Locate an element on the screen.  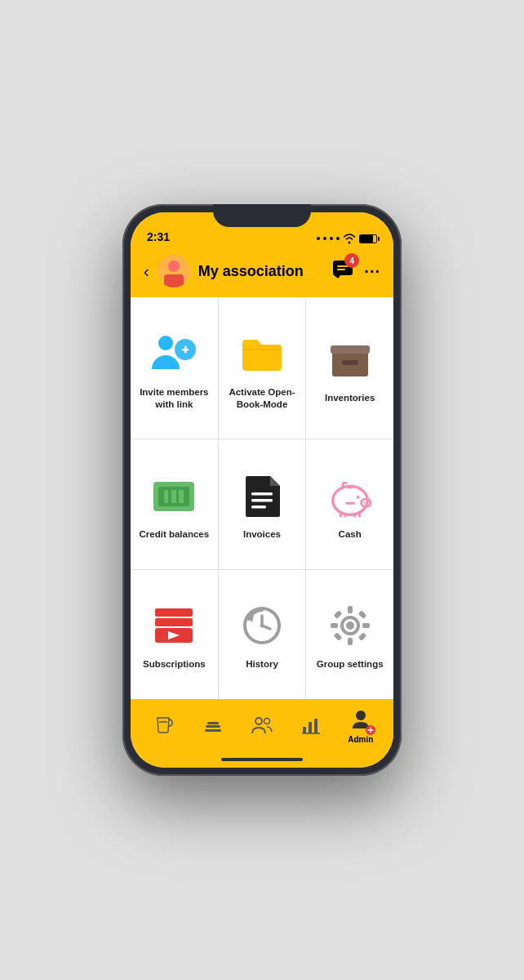
grid-item-subscriptions: Subscriptions is located at coordinates (175, 635).